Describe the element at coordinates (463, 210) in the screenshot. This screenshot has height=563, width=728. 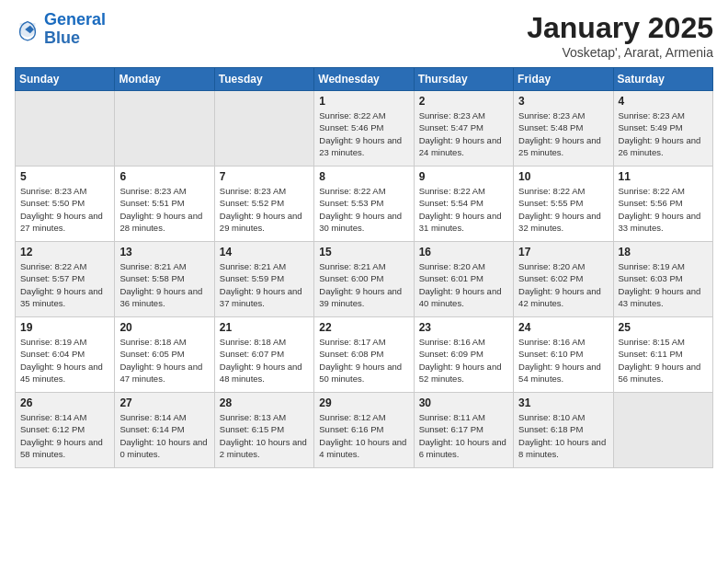
I see `day-info: Sunrise: 8:22 AMSunset: 5:54 PMDaylight:…` at that location.